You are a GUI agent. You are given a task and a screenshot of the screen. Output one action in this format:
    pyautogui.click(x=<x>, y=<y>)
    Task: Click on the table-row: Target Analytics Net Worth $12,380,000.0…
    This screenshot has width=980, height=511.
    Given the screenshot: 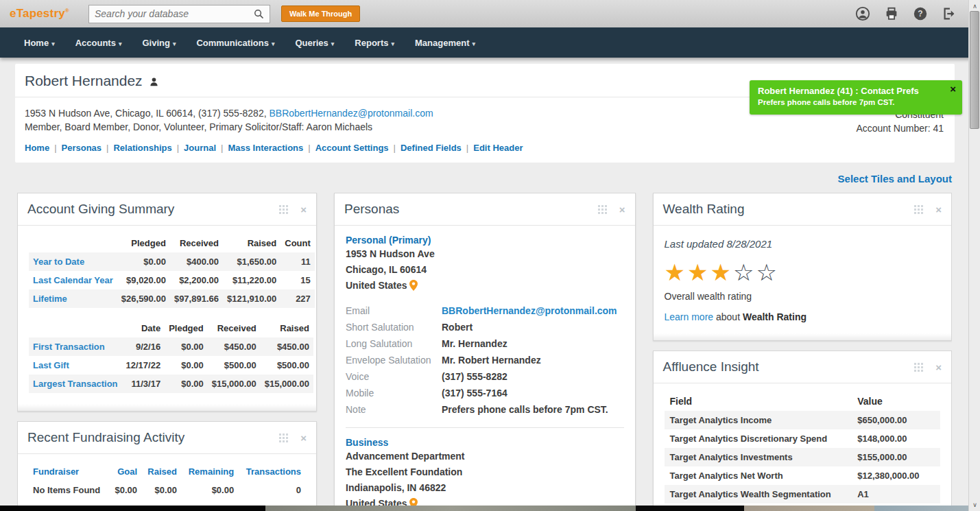 What is the action you would take?
    pyautogui.click(x=802, y=476)
    